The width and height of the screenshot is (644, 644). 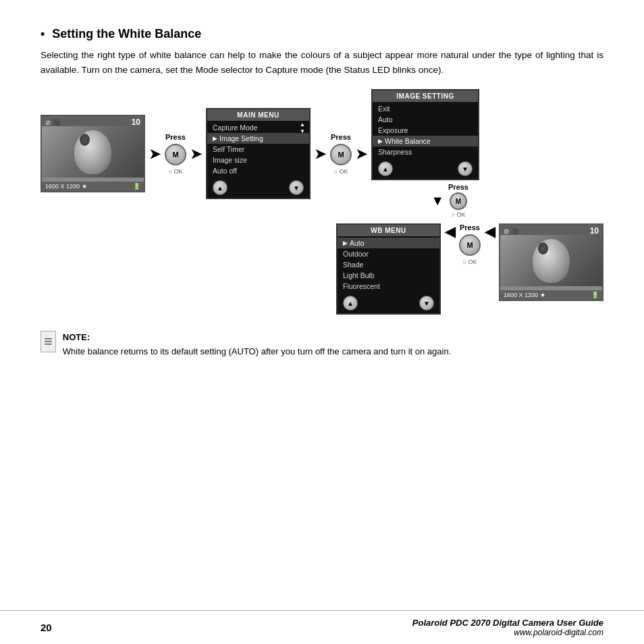 What do you see at coordinates (427, 303) in the screenshot?
I see `wb-down-btn: ▼` at bounding box center [427, 303].